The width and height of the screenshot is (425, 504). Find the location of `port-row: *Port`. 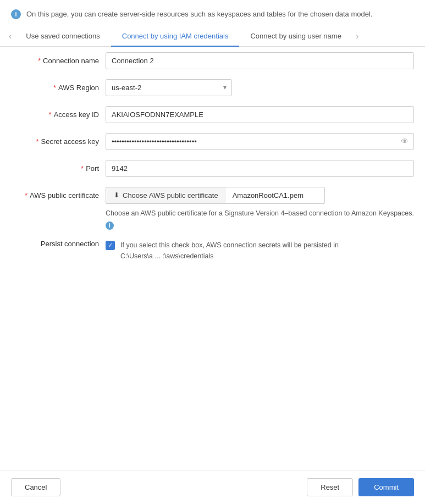

port-row: *Port is located at coordinates (212, 168).